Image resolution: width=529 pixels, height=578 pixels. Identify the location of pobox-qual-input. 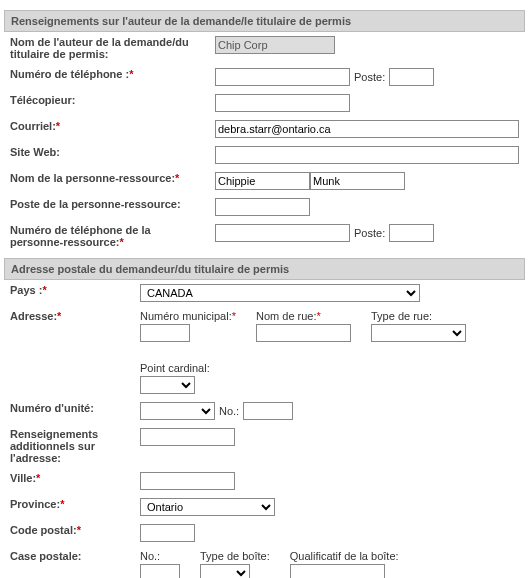
(338, 571).